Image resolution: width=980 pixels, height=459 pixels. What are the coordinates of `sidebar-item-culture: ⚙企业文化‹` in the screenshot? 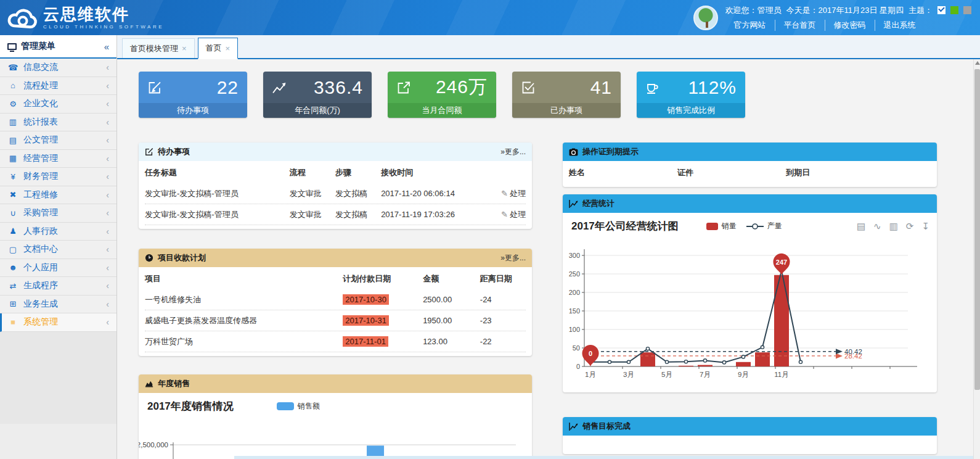 It's located at (58, 104).